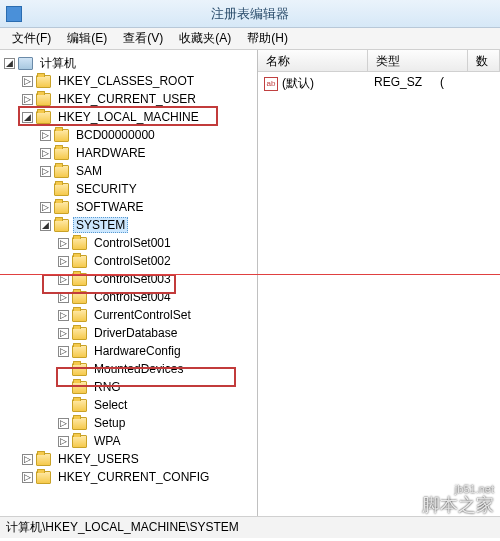 The width and height of the screenshot is (500, 541). I want to click on tree-node-hkcu: ▷ HKEY_CURRENT_USER, so click(128, 99).